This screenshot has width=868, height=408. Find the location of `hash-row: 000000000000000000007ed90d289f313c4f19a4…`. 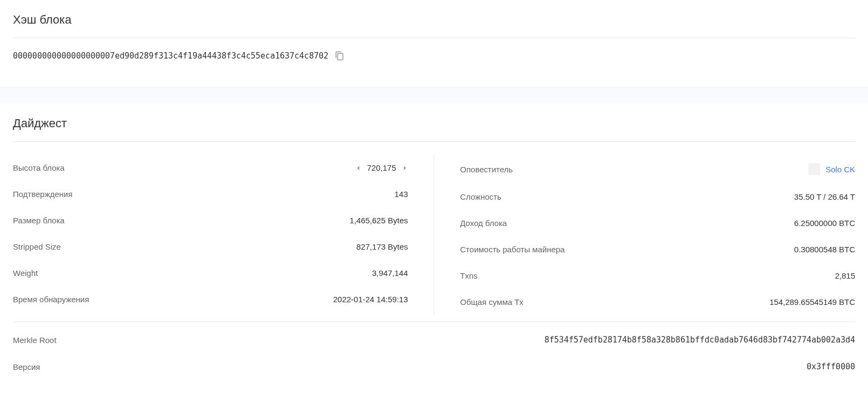

hash-row: 000000000000000000007ed90d289f313c4f19a4… is located at coordinates (434, 56).